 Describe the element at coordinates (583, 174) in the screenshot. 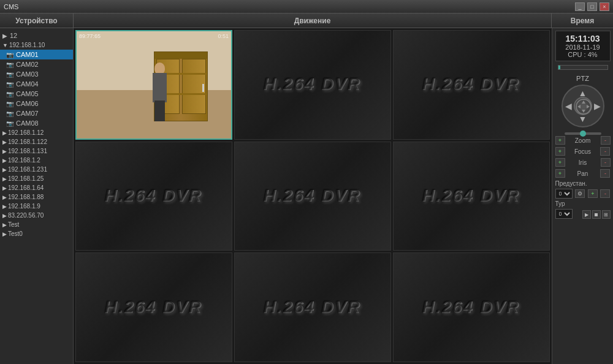

I see `pan-label: Pan` at that location.